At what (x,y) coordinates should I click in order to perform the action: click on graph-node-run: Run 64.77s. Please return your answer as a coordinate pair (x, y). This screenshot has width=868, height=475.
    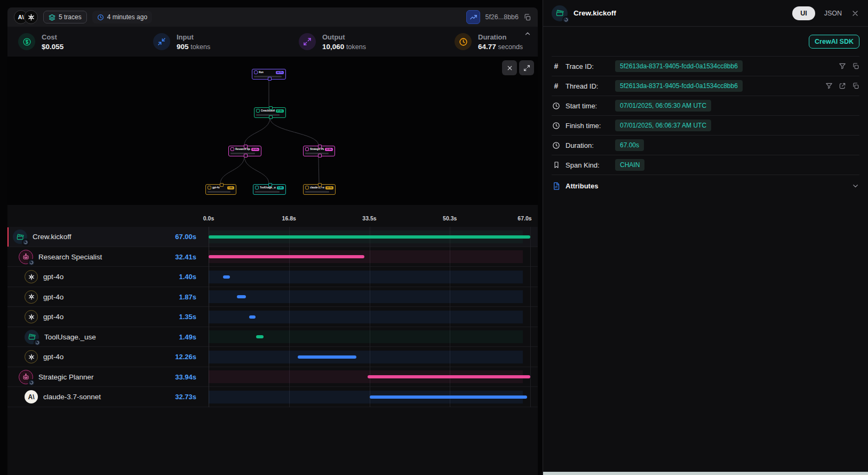
    Looking at the image, I should click on (269, 74).